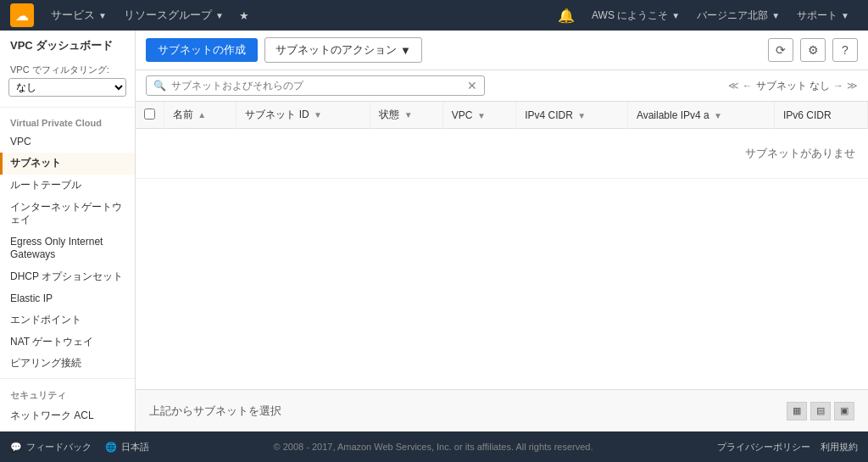 The image size is (868, 462). I want to click on notification-bell-icon: 🔔, so click(566, 15).